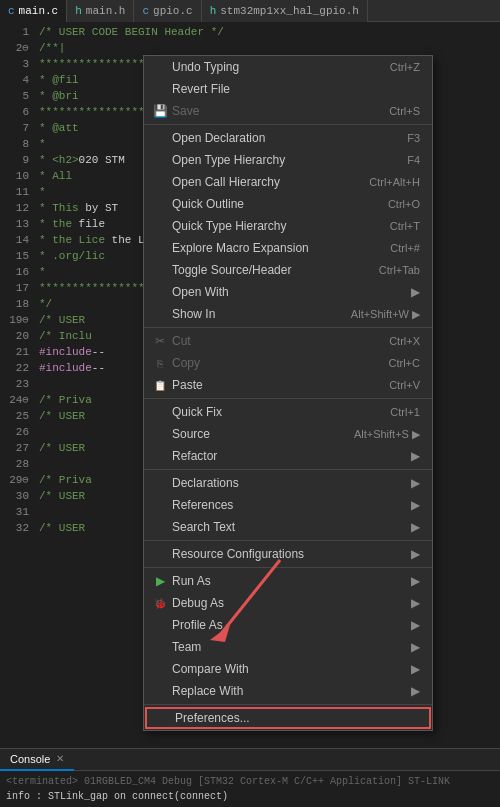 The image size is (500, 807). What do you see at coordinates (288, 669) in the screenshot?
I see `menu-item-compare-with: Compare With ▶` at bounding box center [288, 669].